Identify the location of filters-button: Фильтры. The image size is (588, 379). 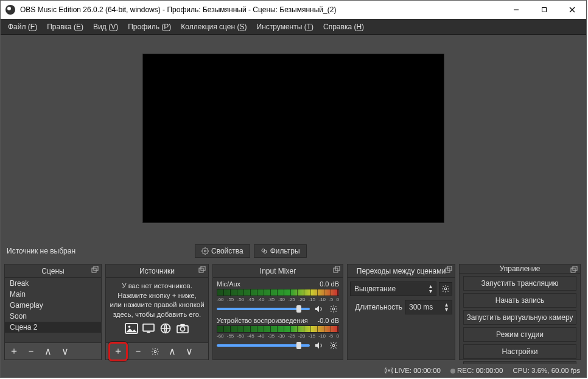
(280, 251).